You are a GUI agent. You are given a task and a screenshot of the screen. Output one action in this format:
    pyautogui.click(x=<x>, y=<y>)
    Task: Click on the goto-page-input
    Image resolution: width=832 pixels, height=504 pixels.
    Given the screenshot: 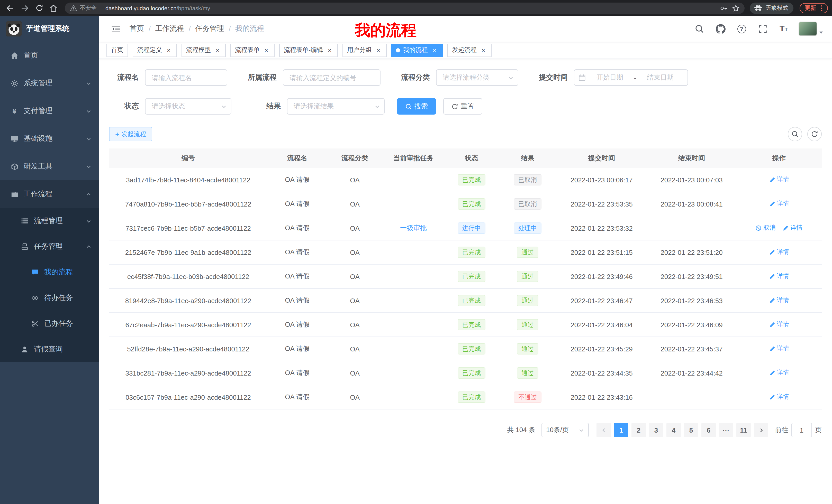 What is the action you would take?
    pyautogui.click(x=802, y=430)
    